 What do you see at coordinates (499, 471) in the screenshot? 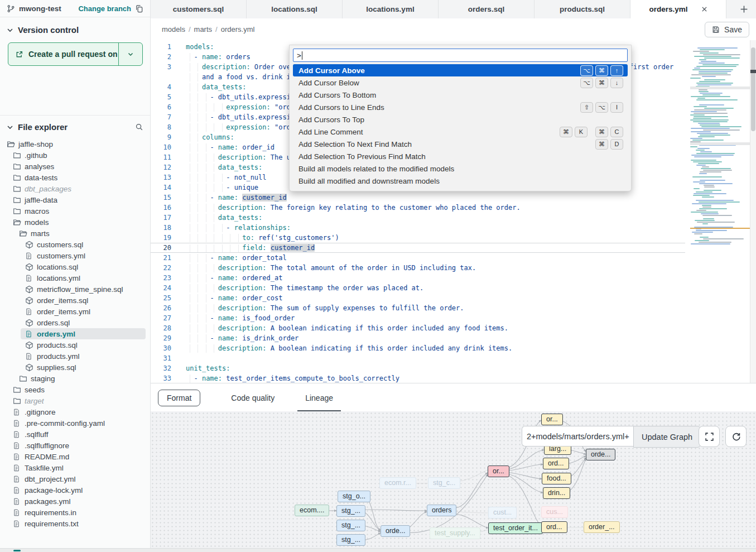
I see `lineage-node-orders_hl: or...` at bounding box center [499, 471].